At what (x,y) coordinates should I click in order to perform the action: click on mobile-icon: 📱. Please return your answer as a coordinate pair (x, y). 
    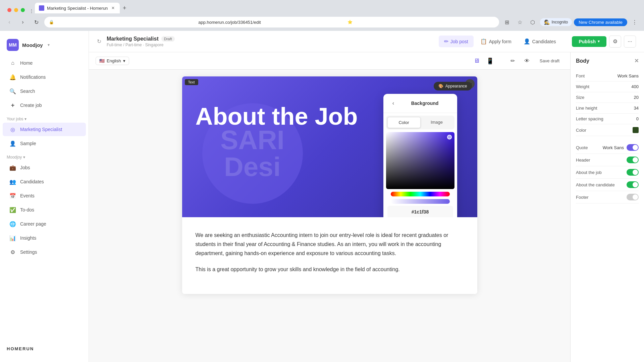
    Looking at the image, I should click on (490, 61).